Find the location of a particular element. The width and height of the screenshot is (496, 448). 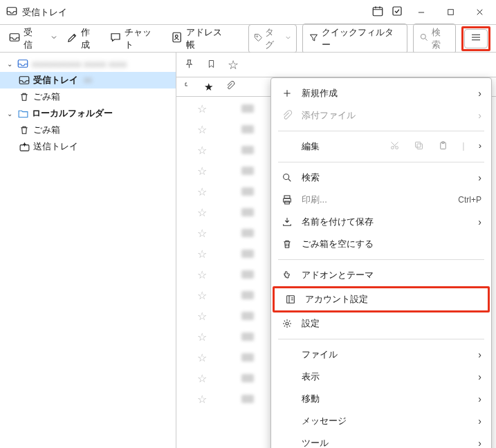

close-button is located at coordinates (479, 12).